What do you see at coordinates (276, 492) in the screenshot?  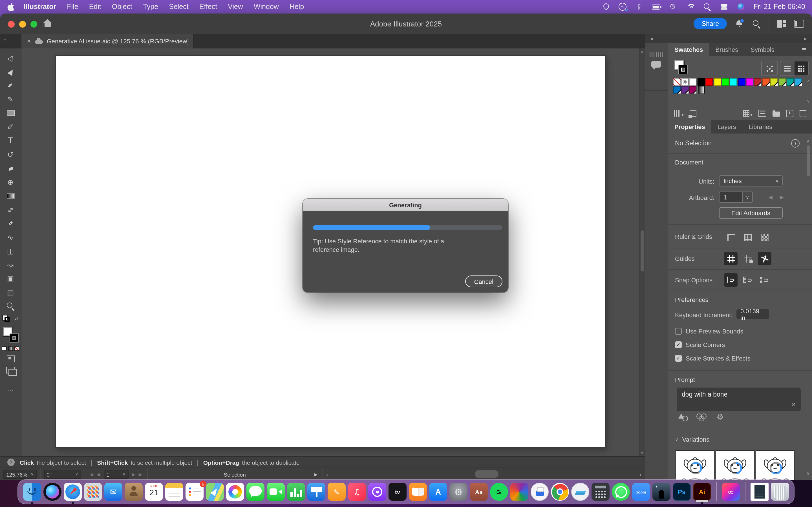 I see `dock-facetime` at bounding box center [276, 492].